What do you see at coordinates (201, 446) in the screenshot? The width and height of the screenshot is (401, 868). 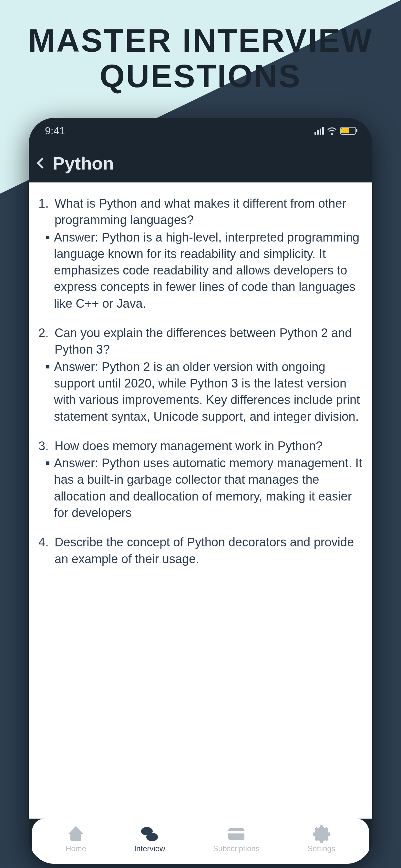 I see `question-row: 3. How does memory management work in Py…` at bounding box center [201, 446].